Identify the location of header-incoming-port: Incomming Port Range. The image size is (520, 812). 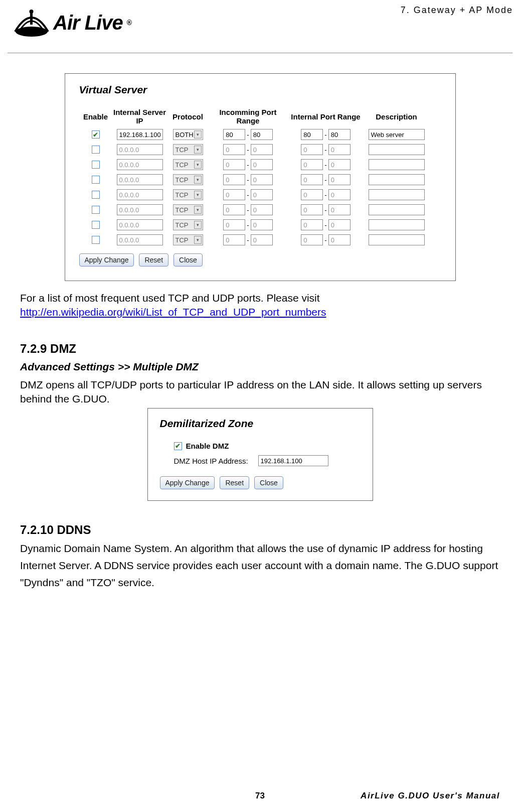
(248, 116).